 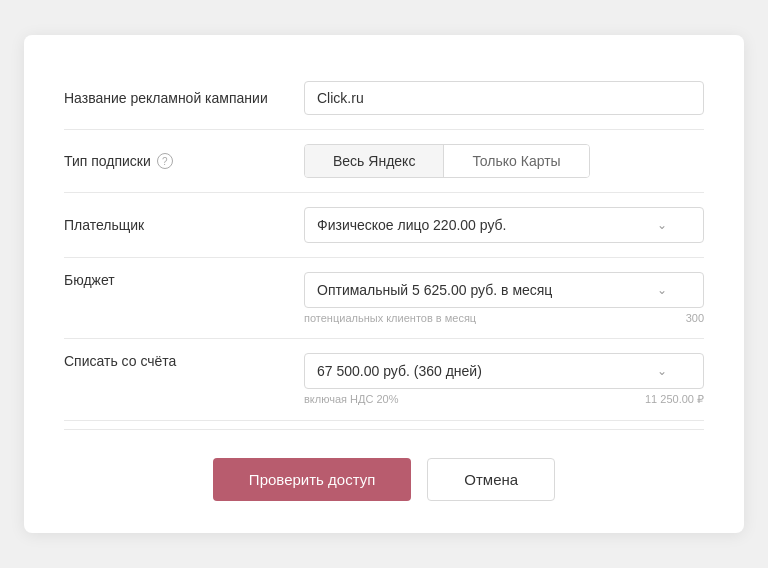 What do you see at coordinates (184, 98) in the screenshot?
I see `campaign-name-label: Название рекламной кампании` at bounding box center [184, 98].